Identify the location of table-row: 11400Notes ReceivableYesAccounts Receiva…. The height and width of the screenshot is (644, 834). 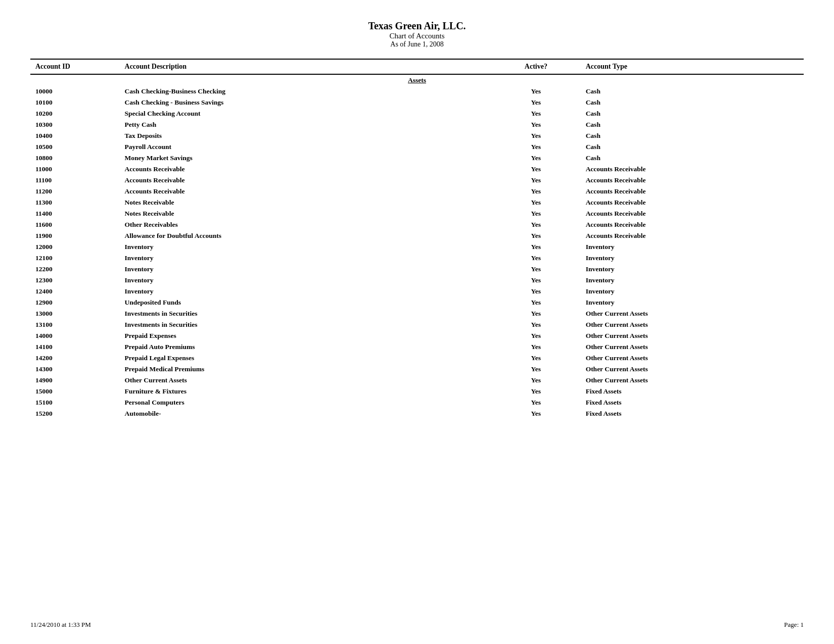
(417, 214).